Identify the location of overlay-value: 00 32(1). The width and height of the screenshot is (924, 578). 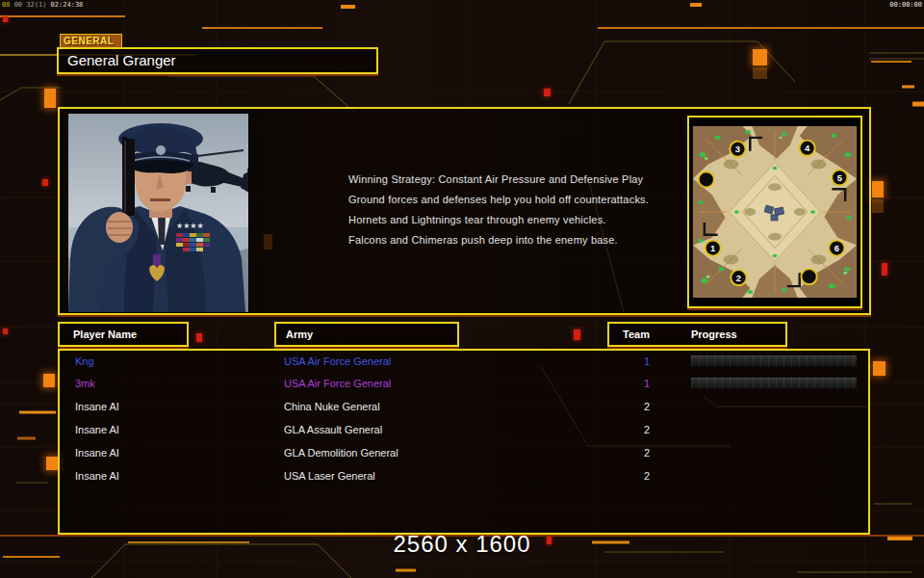
(31, 5).